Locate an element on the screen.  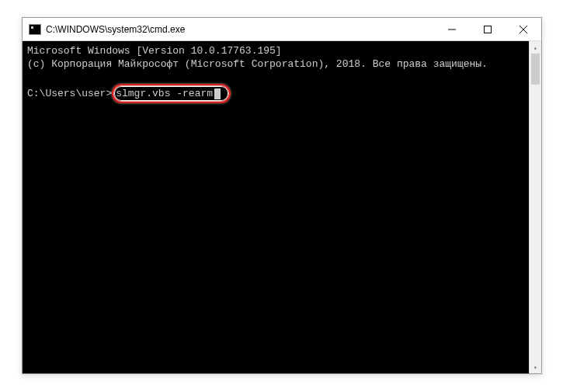
command-highlight: slmgr.vbs -rearm is located at coordinates (171, 93).